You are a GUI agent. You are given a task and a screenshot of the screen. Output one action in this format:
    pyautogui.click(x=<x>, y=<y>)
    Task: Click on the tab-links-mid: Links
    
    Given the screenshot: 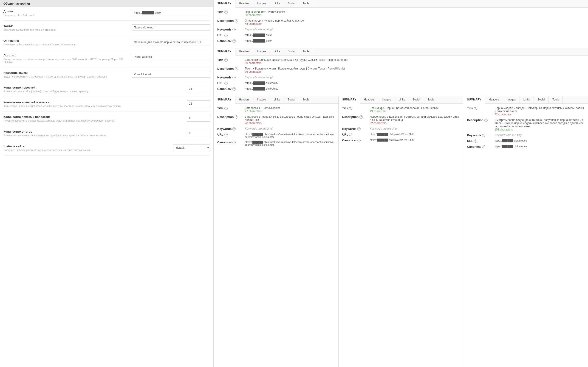 What is the action you would take?
    pyautogui.click(x=277, y=52)
    